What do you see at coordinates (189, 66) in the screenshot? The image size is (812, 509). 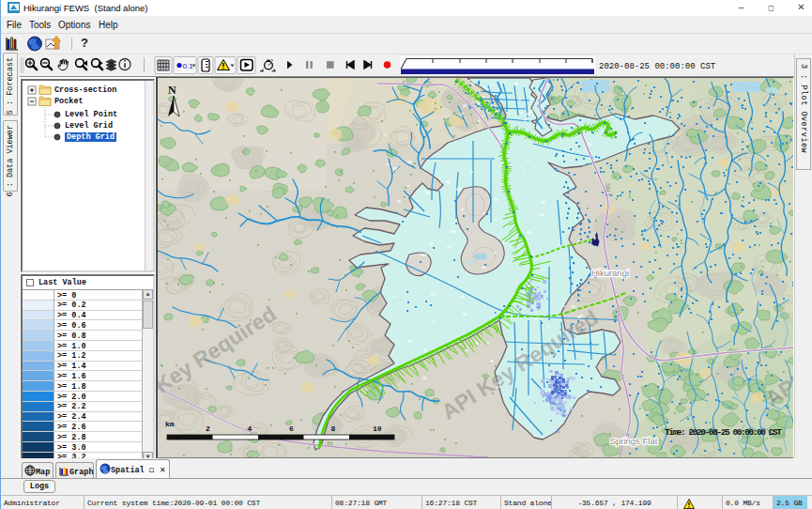 I see `svg-text: 0.1` at bounding box center [189, 66].